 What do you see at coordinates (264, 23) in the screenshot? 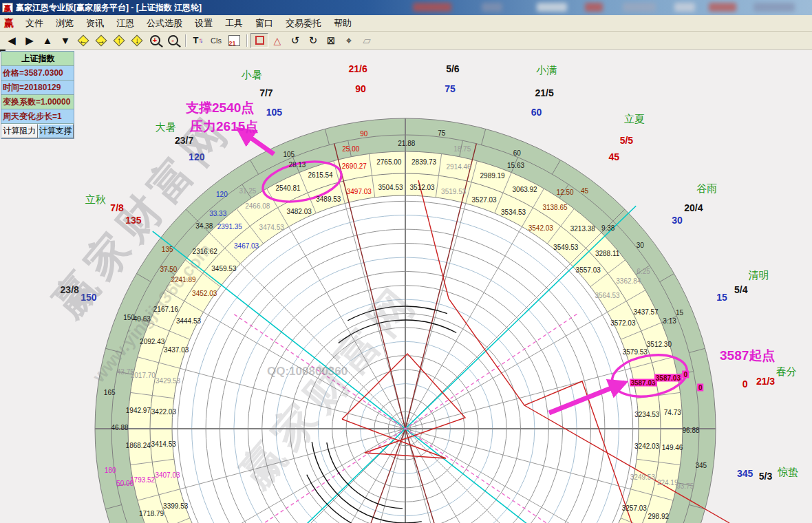
I see `menu-item-7: 窗口` at bounding box center [264, 23].